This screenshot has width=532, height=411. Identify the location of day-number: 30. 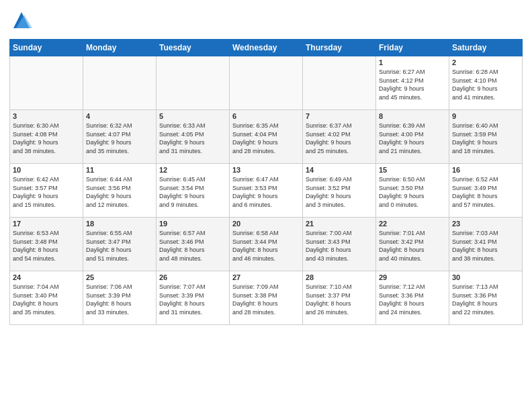
(486, 277).